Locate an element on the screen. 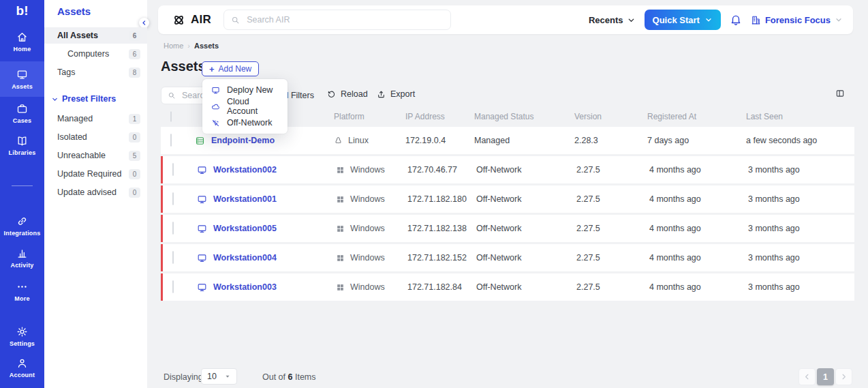  current-page-button: 1 is located at coordinates (826, 376).